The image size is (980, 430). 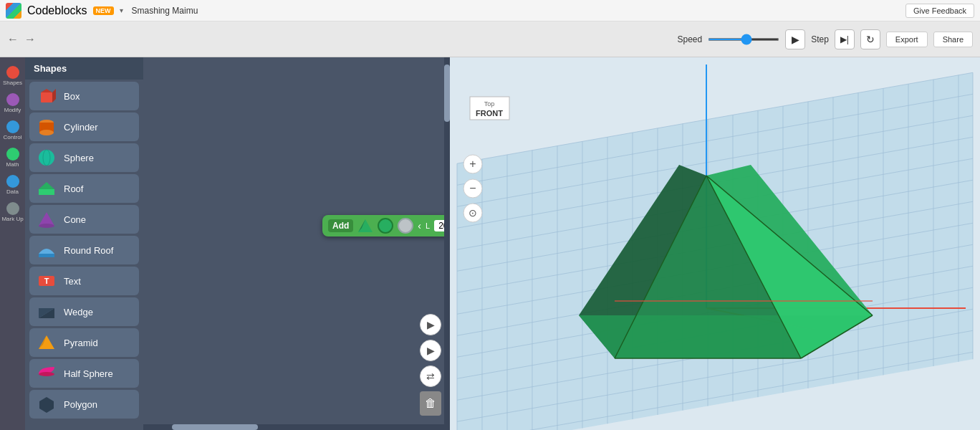 I want to click on shape-item-cone: Cone, so click(x=85, y=219).